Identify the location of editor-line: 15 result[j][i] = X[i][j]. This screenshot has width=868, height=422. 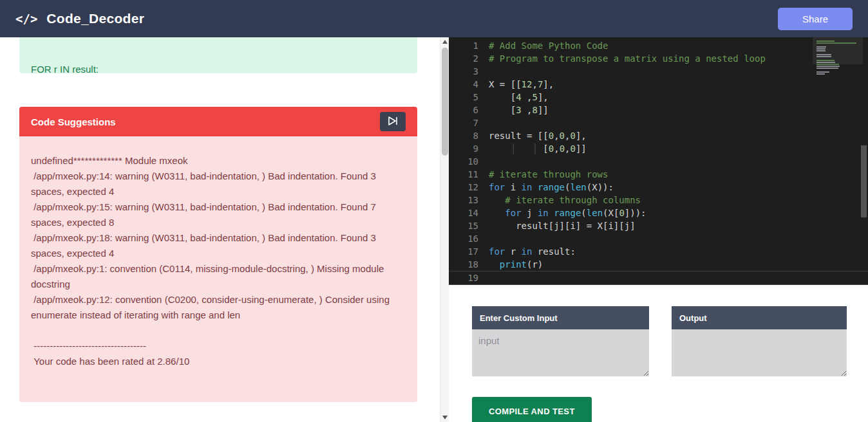
(658, 226).